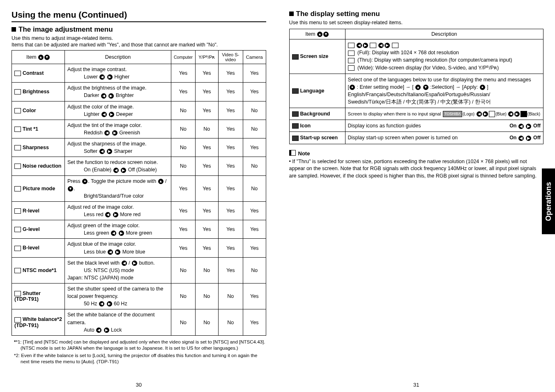 This screenshot has height=392, width=555. I want to click on table-row: BrightnessAdjust the brightness of the i…, so click(139, 92).